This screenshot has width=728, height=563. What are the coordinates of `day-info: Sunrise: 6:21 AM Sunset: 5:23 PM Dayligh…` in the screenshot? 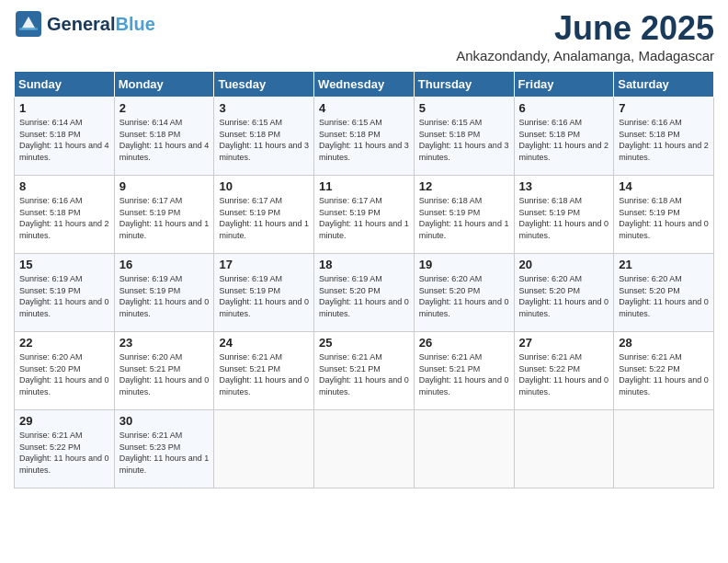 It's located at (165, 453).